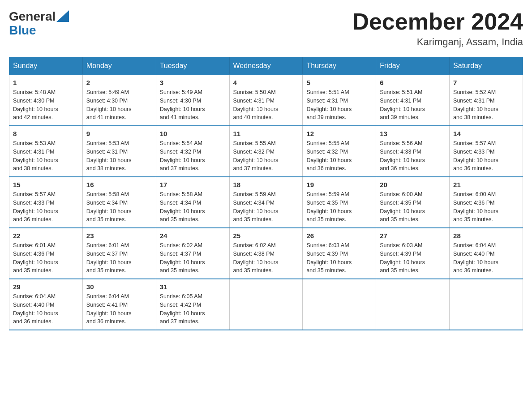  What do you see at coordinates (193, 82) in the screenshot?
I see `day-number: 3` at bounding box center [193, 82].